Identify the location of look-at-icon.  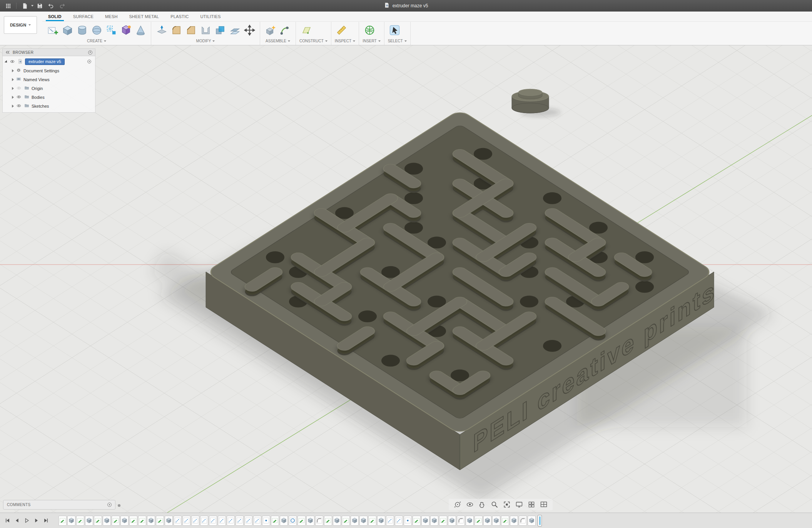
(470, 505).